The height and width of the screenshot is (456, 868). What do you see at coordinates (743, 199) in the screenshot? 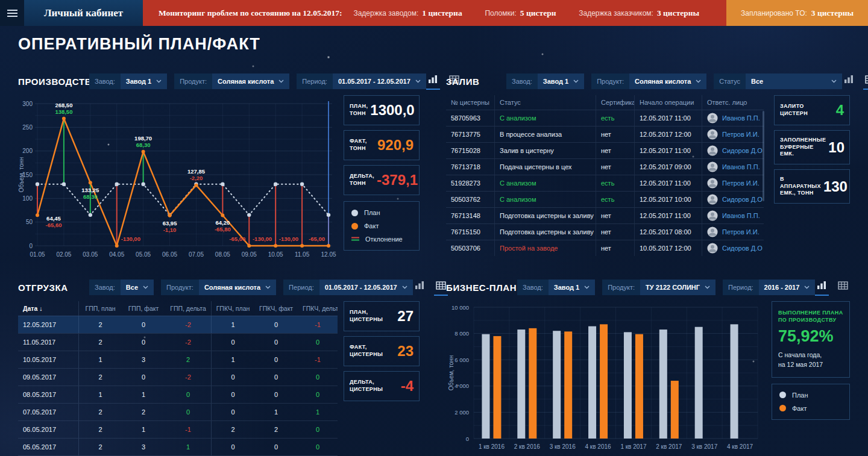
I see `person-name: Сидоров Д.О.` at bounding box center [743, 199].